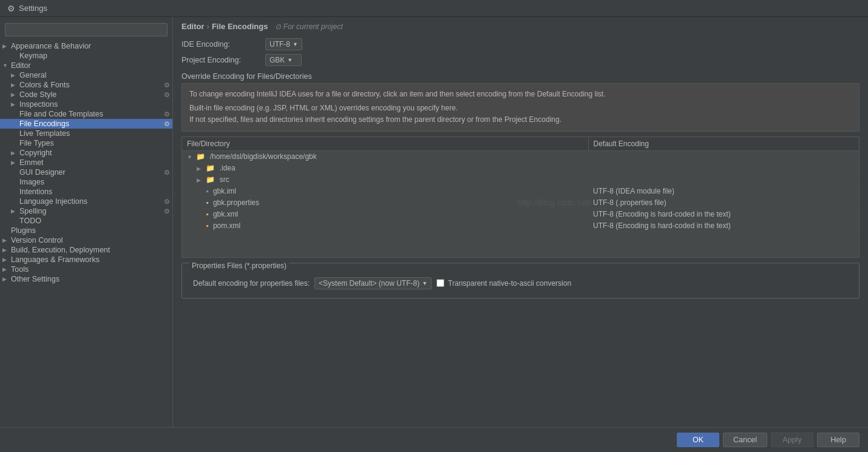 This screenshot has width=868, height=452. Describe the element at coordinates (521, 60) in the screenshot. I see `project-encoding-row: Project Encoding: GBK ▼` at that location.